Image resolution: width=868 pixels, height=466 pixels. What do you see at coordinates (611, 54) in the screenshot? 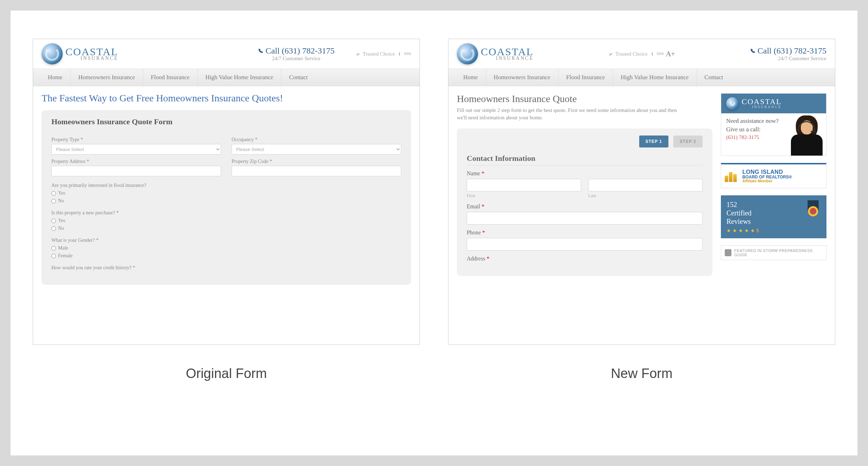
I see `leaf-icon` at bounding box center [611, 54].